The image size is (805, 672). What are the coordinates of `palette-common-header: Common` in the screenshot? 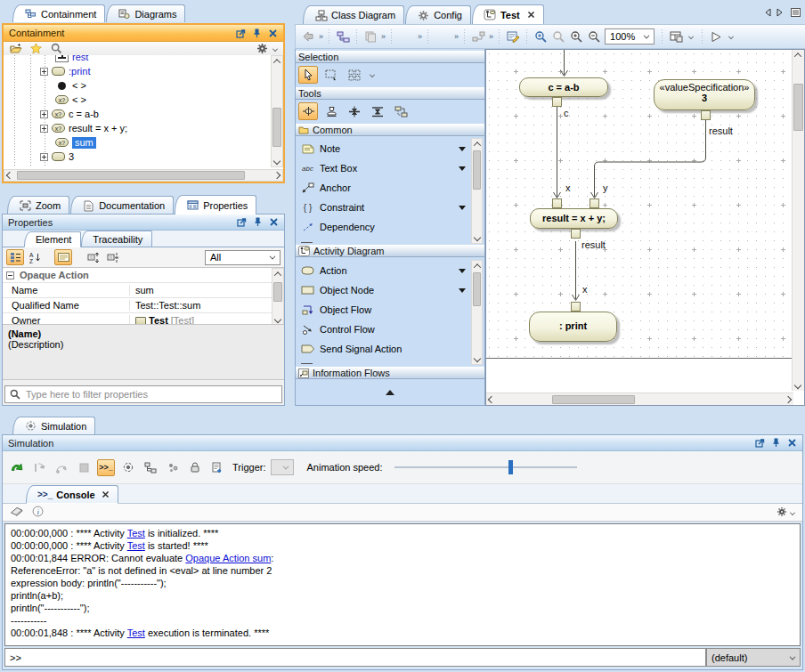 It's located at (390, 130).